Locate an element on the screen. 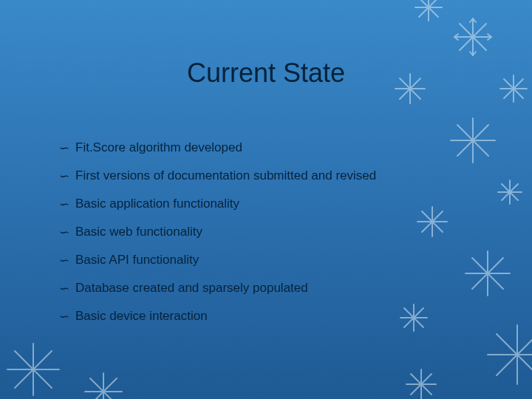 This screenshot has height=399, width=532. list-item-label: Basic API functionality is located at coordinates (136, 260).